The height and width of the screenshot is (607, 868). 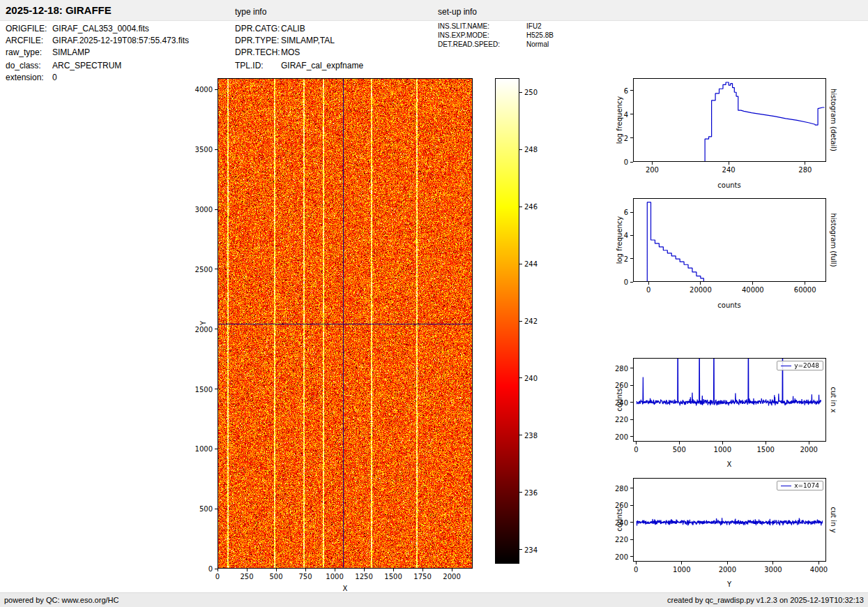 I want to click on setup-info-heading: set-up info, so click(x=457, y=12).